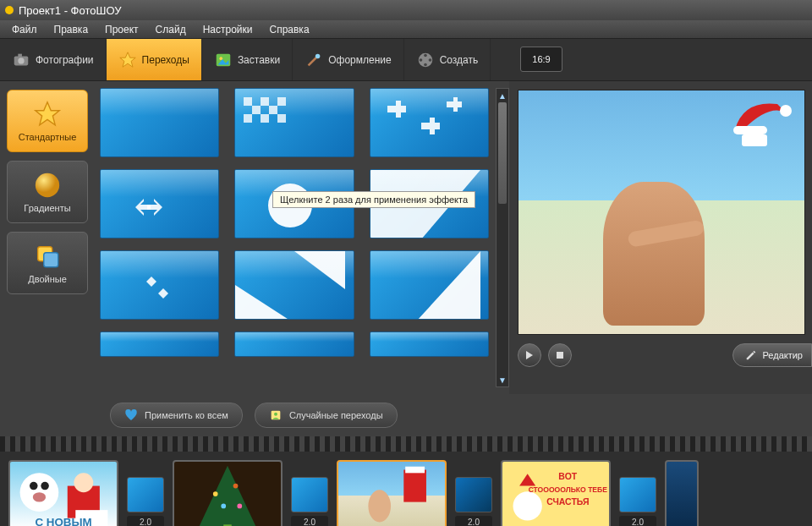 The height and width of the screenshot is (526, 812). I want to click on scroll-down-icon: ▼, so click(502, 380).